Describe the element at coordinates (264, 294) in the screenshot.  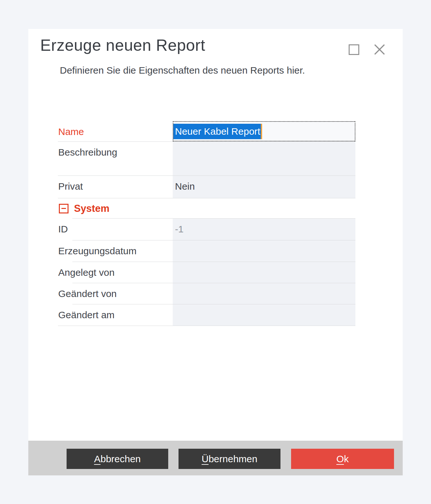
I see `property-value-geandert-von` at that location.